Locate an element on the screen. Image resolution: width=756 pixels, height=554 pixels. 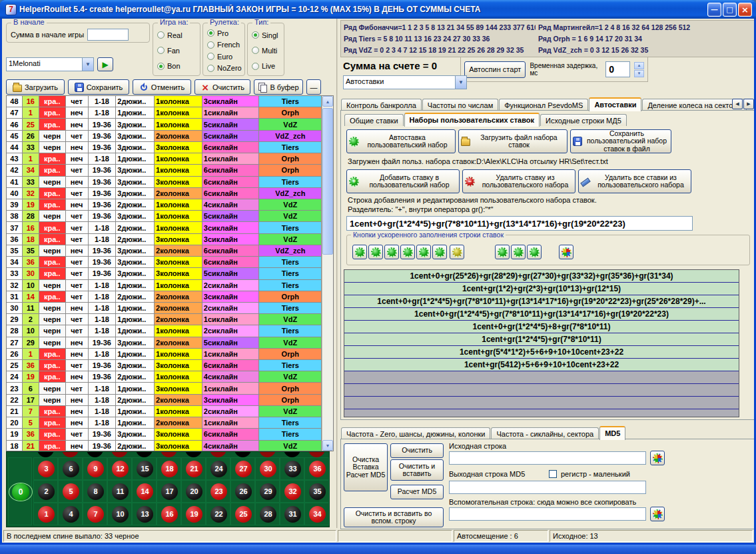
md5-calc-button: Расчет MD5 is located at coordinates (417, 492).